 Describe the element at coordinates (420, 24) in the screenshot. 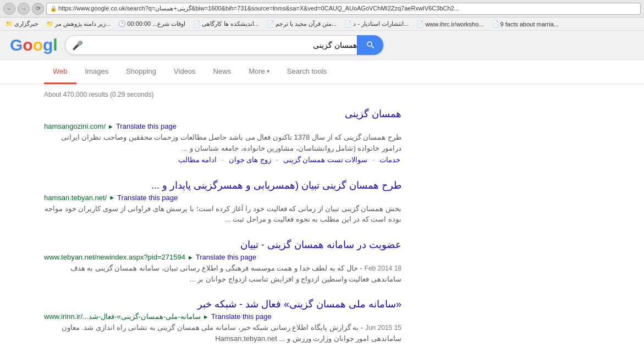

I see `page-icon-4: 📄` at that location.